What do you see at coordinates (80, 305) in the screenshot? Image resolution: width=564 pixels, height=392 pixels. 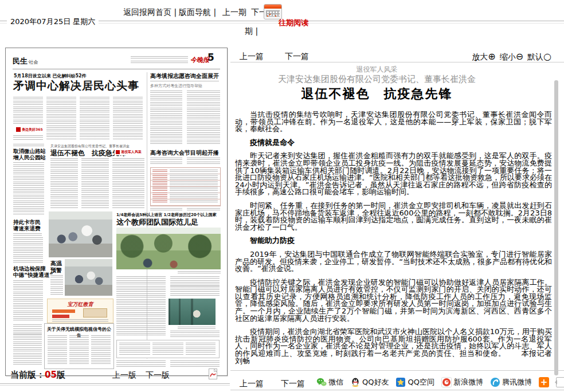 I see `ad-title: 宝万红教育` at bounding box center [80, 305].